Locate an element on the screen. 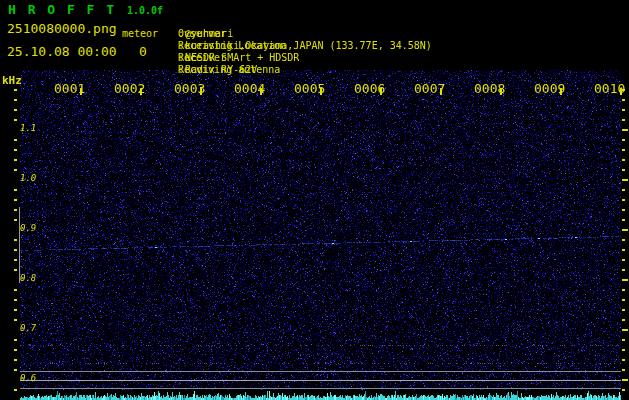 This screenshot has height=400, width=629. observer-info-block: Ovserver:@yuhmari Receiving Location:kur… is located at coordinates (190, 40).